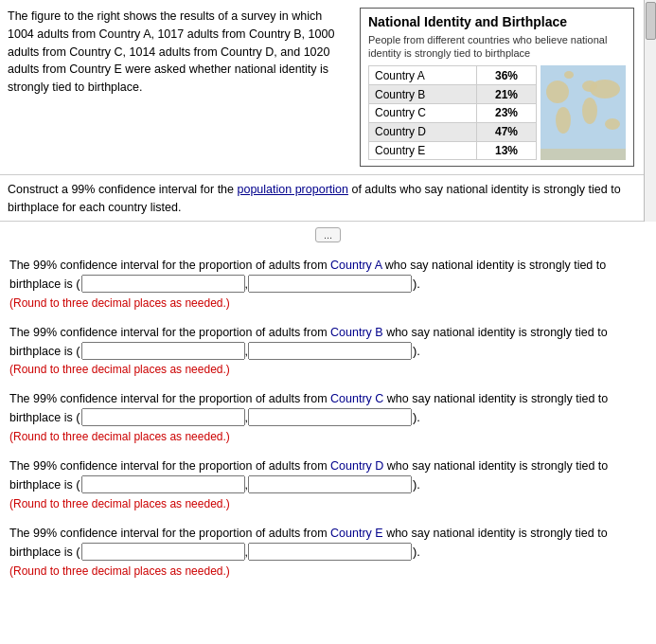 The height and width of the screenshot is (644, 656). Describe the element at coordinates (497, 47) in the screenshot. I see `chart-subtitle: People from different countries who beli…` at that location.